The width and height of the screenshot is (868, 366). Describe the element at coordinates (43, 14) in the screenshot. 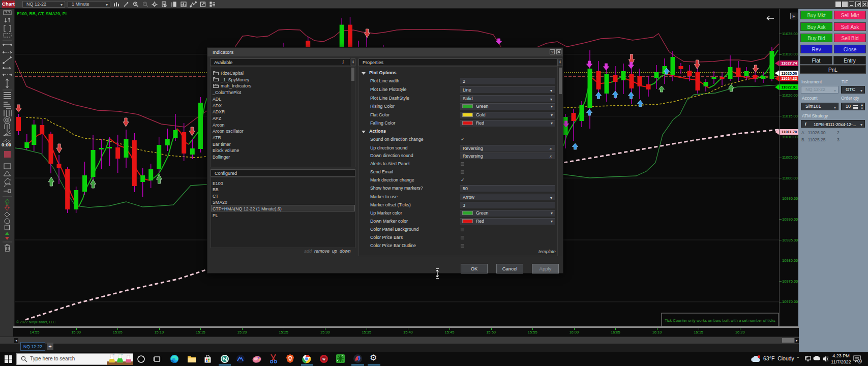

I see `svg-text: E100, BB, CT, SMA20, PL` at that location.